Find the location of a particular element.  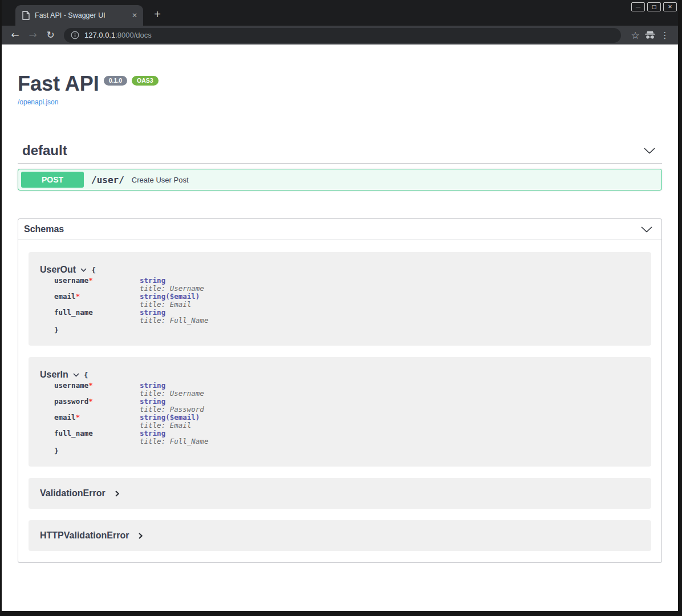

tag-name: default is located at coordinates (44, 151).